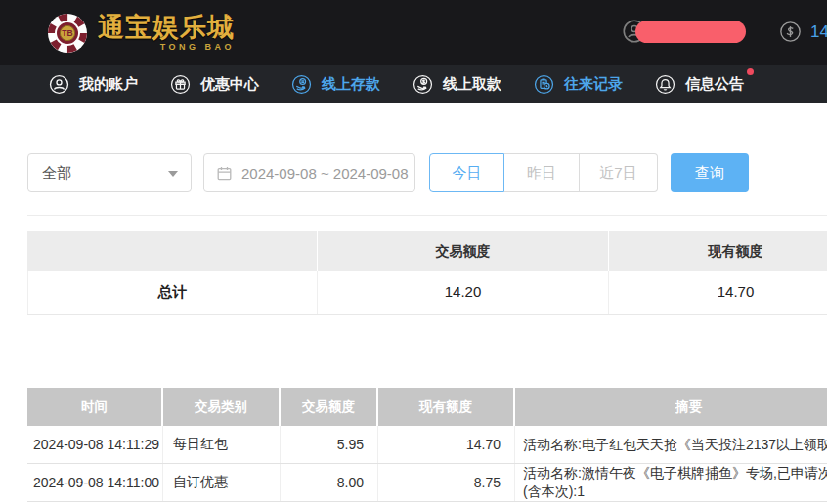  I want to click on balance-area: 14, so click(802, 31).